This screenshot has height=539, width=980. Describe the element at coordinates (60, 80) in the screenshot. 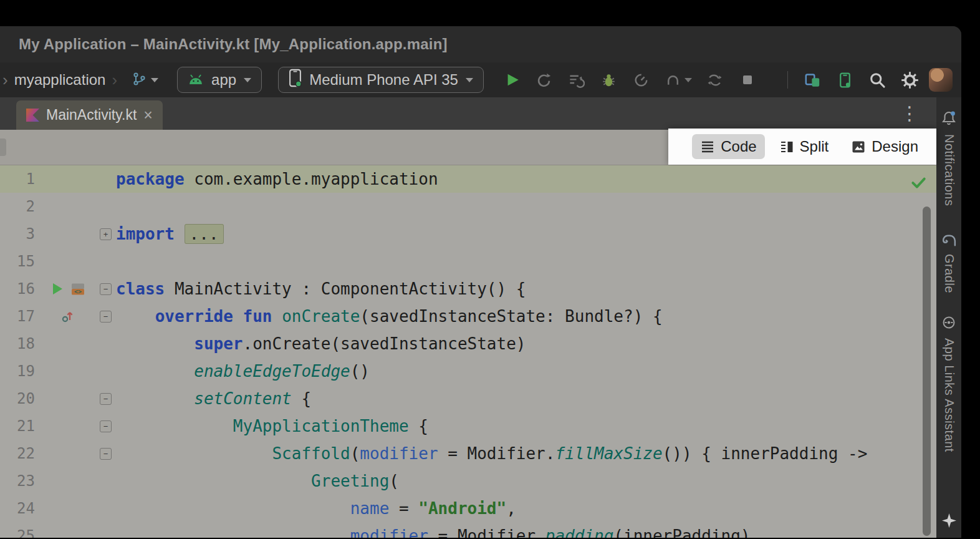

I see `project-name: myapplication` at that location.